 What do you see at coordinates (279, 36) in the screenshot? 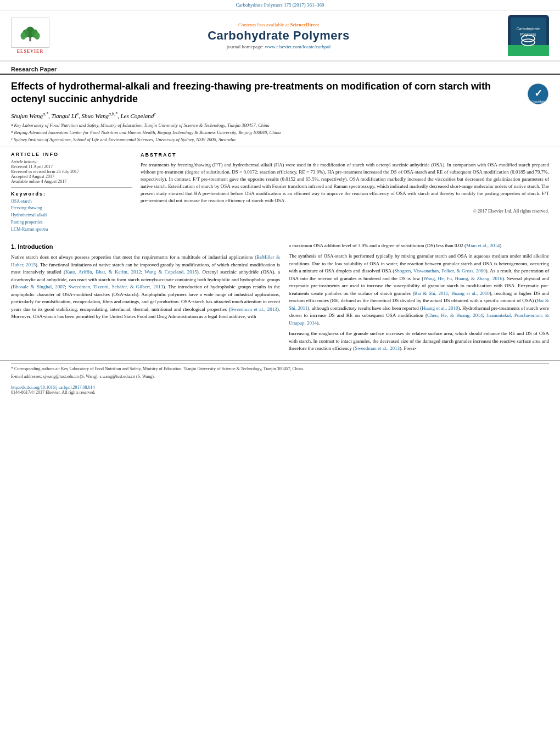
I see `journal-center: Contents lists available at ScienceDirec…` at bounding box center [279, 36].